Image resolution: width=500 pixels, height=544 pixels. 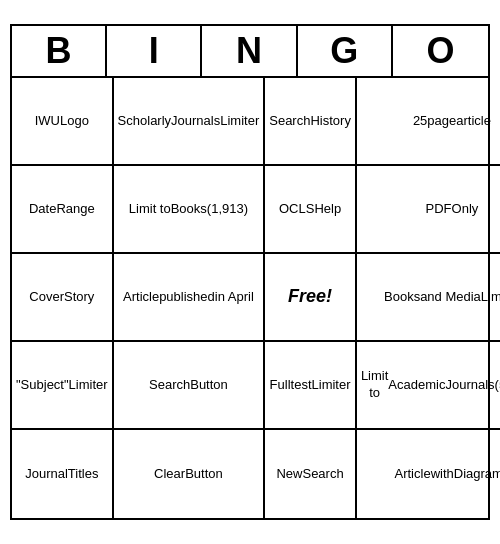 What do you see at coordinates (250, 52) in the screenshot?
I see `bingo-header: BINGO` at bounding box center [250, 52].